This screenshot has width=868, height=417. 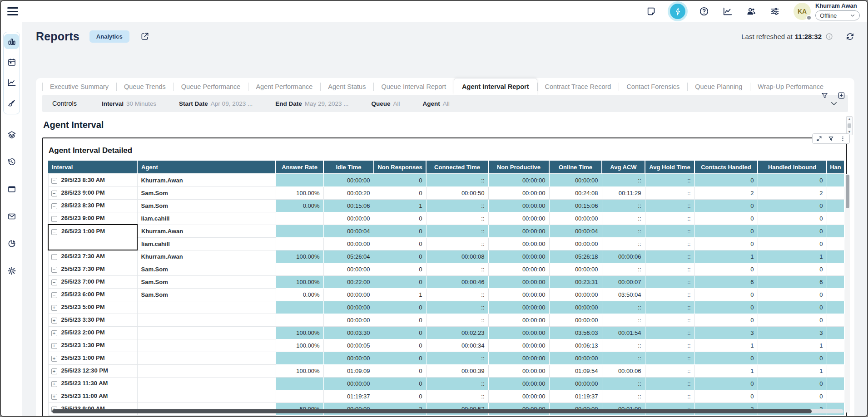 What do you see at coordinates (349, 231) in the screenshot?
I see `metric-cell: 00:00:04` at bounding box center [349, 231].